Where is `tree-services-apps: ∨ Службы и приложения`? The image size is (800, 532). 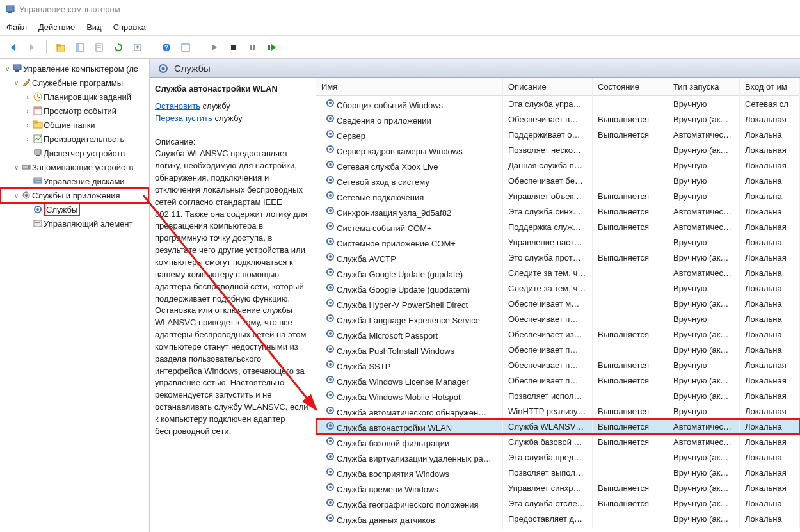 tree-services-apps: ∨ Службы и приложения is located at coordinates (74, 195).